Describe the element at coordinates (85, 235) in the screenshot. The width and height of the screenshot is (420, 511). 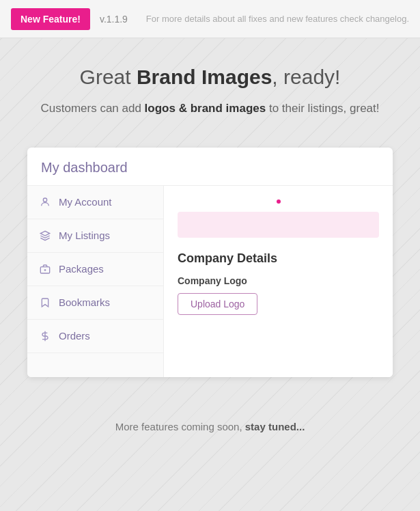
I see `sidebar-item-label-my-listings: My Listings` at that location.